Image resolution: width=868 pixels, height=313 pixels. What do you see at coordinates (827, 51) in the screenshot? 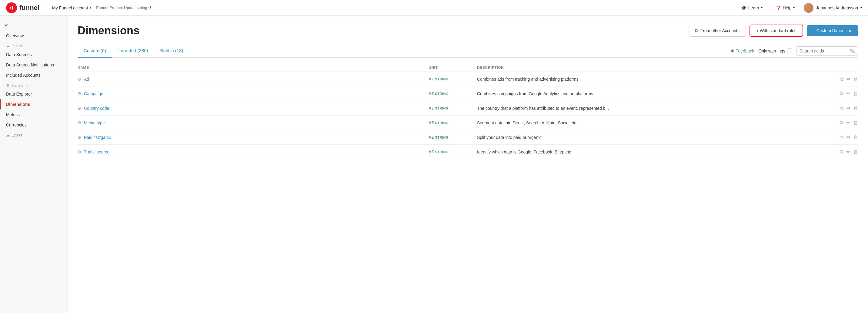
I see `search-box: 🔍` at bounding box center [827, 51].